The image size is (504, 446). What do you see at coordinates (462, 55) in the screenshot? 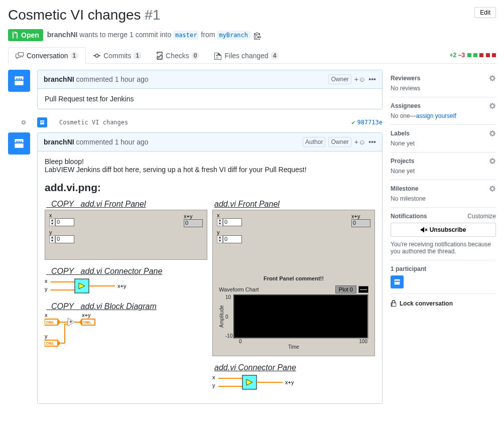
I see `deletions: −3` at bounding box center [462, 55].